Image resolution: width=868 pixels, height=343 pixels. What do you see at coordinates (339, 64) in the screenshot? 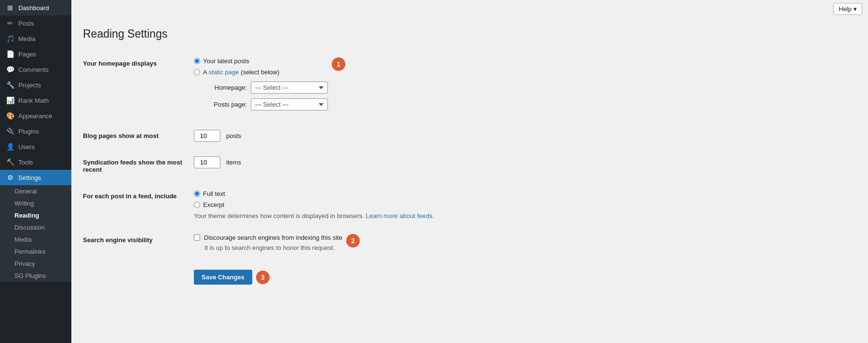
I see `step-badge-1: 1` at bounding box center [339, 64].